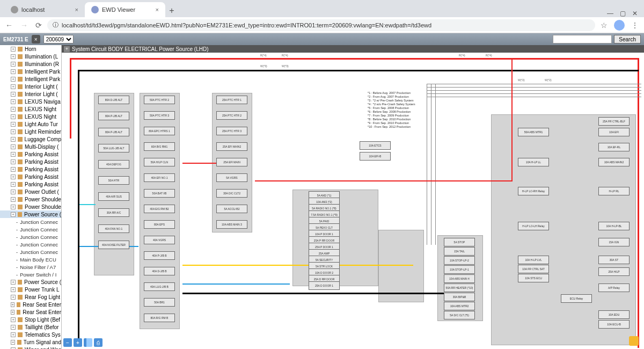 The image size is (644, 349). I want to click on system-tree: +Horn+Illumination (L+Illumination (R+In…, so click(31, 197).